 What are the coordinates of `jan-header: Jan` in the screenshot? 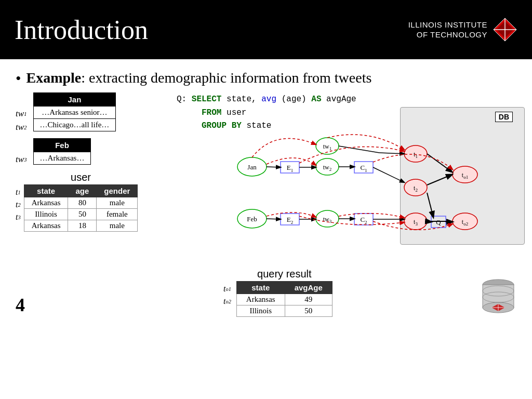 It's located at (75, 100).